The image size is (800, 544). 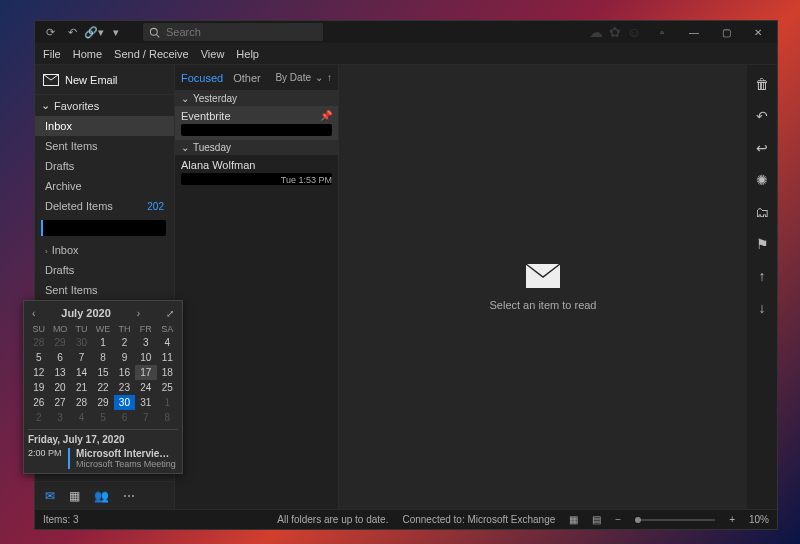 I want to click on settings-icon: ✺, so click(x=762, y=180).